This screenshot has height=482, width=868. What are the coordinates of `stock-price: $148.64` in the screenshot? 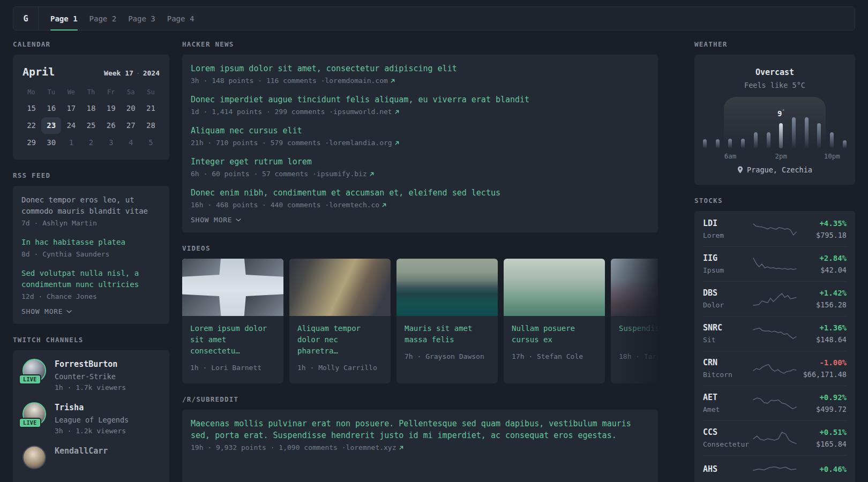 It's located at (822, 340).